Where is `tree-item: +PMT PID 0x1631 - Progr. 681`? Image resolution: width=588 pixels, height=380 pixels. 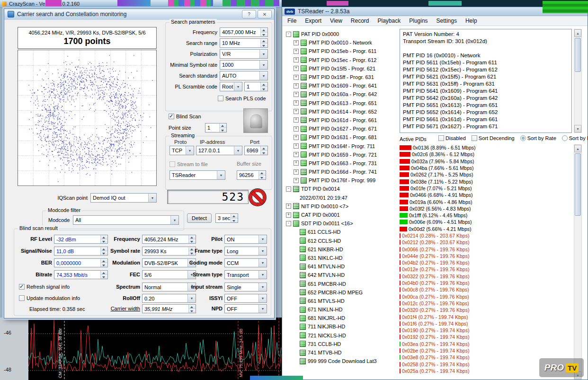
tree-item: +PMT PID 0x1631 - Progr. 681 is located at coordinates (340, 137).